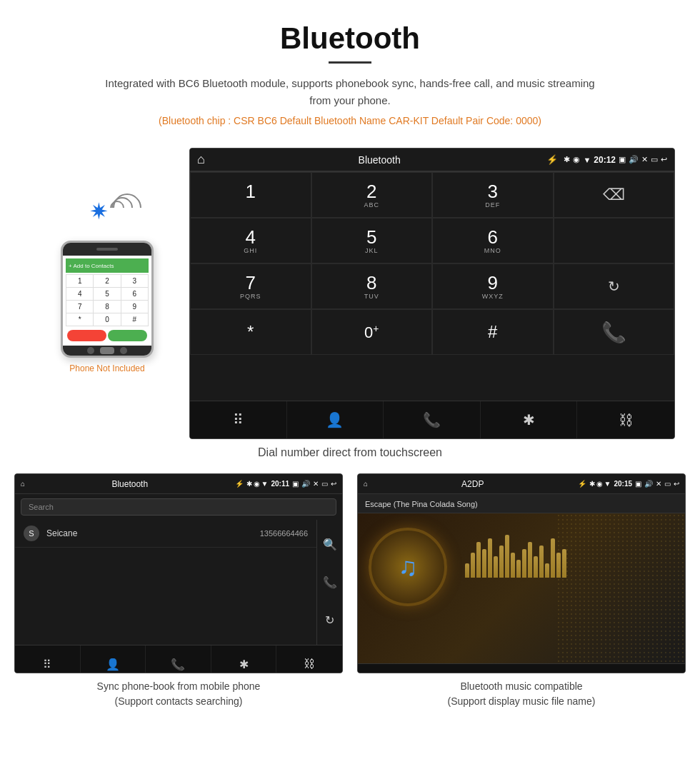  What do you see at coordinates (153, 533) in the screenshot?
I see `pb-contact-name: Seicane` at bounding box center [153, 533].